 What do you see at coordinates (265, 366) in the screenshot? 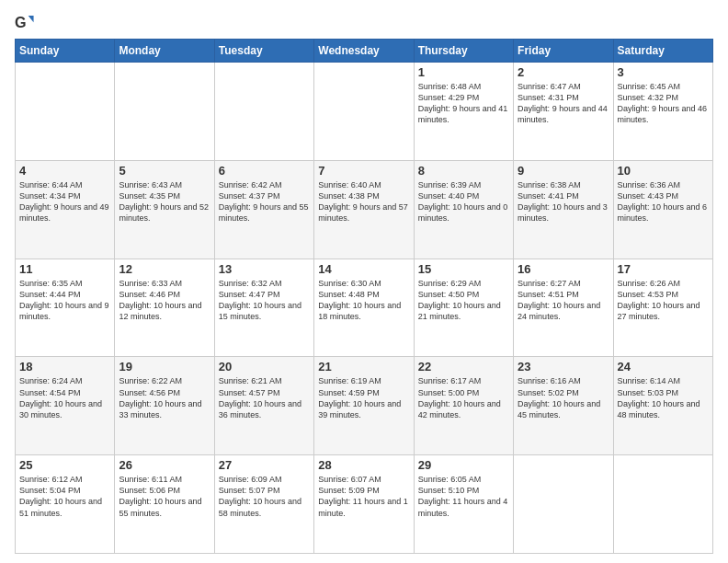
I see `day-number: 20` at bounding box center [265, 366].